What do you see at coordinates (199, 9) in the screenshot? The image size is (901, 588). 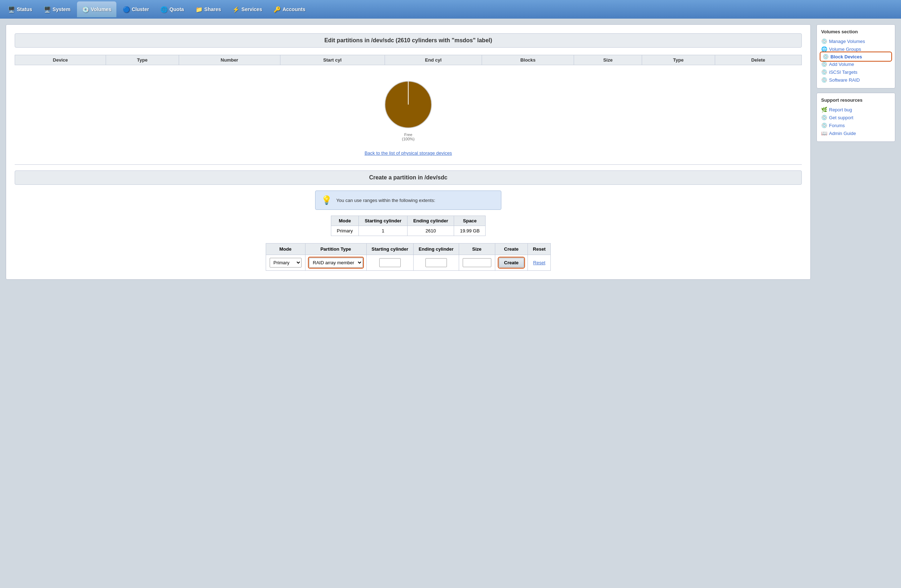 I see `shares-icon: 📁` at bounding box center [199, 9].